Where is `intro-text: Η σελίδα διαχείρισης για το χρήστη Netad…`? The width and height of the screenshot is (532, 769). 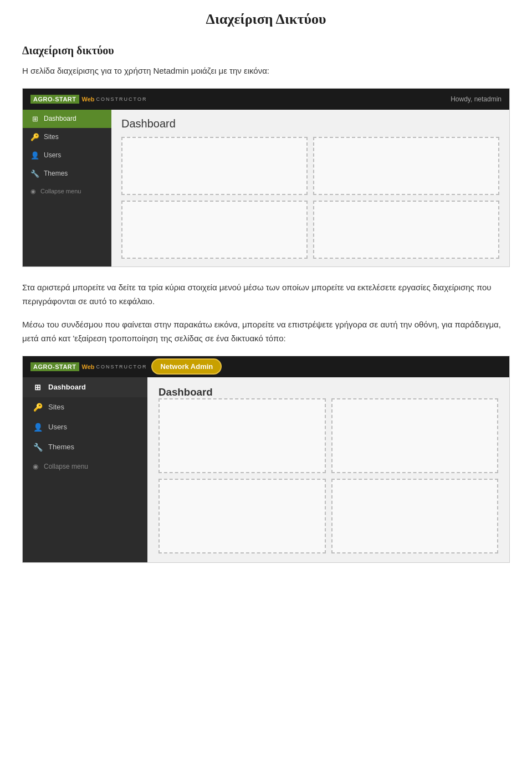 intro-text: Η σελίδα διαχείρισης για το χρήστη Netad… is located at coordinates (266, 71).